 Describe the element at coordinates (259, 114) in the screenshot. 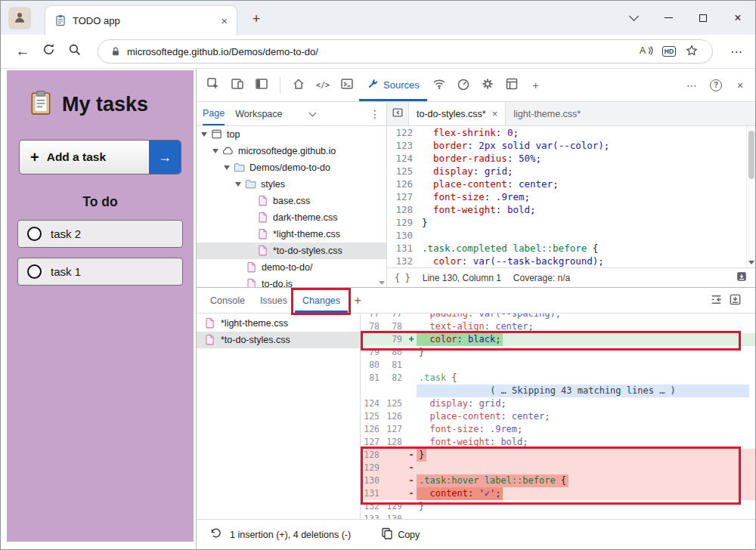

I see `tab-workspace: Workspace` at that location.